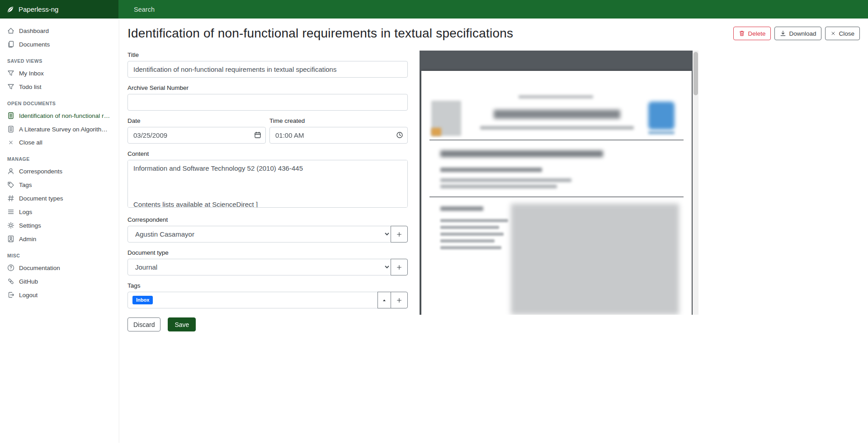 This screenshot has height=443, width=868. I want to click on sidebar-item-logs: Logs, so click(59, 212).